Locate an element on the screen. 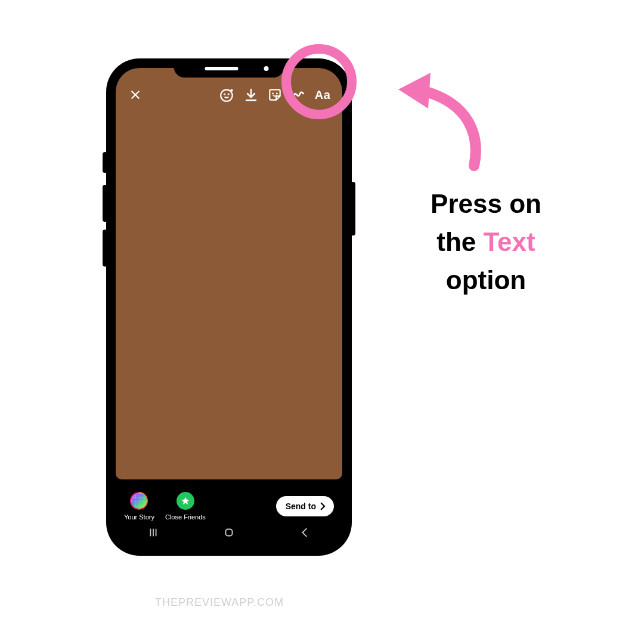 This screenshot has height=644, width=644. effects-button is located at coordinates (227, 95).